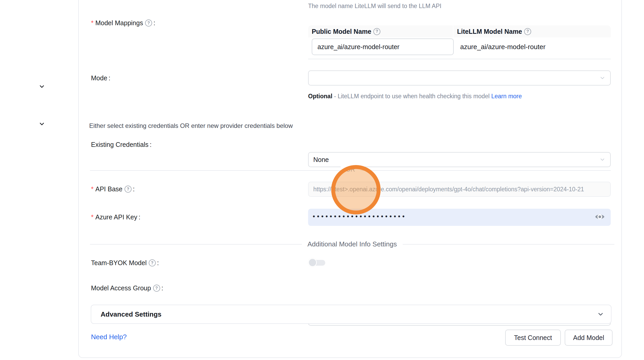 This screenshot has width=644, height=360. What do you see at coordinates (383, 47) in the screenshot?
I see `public-model-name-input: azure_ai/azure-model-router` at bounding box center [383, 47].